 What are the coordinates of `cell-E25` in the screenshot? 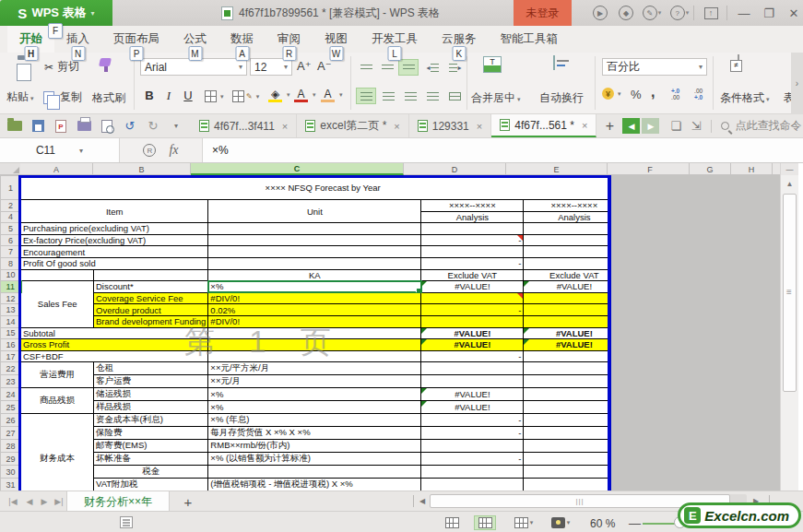 It's located at (574, 408).